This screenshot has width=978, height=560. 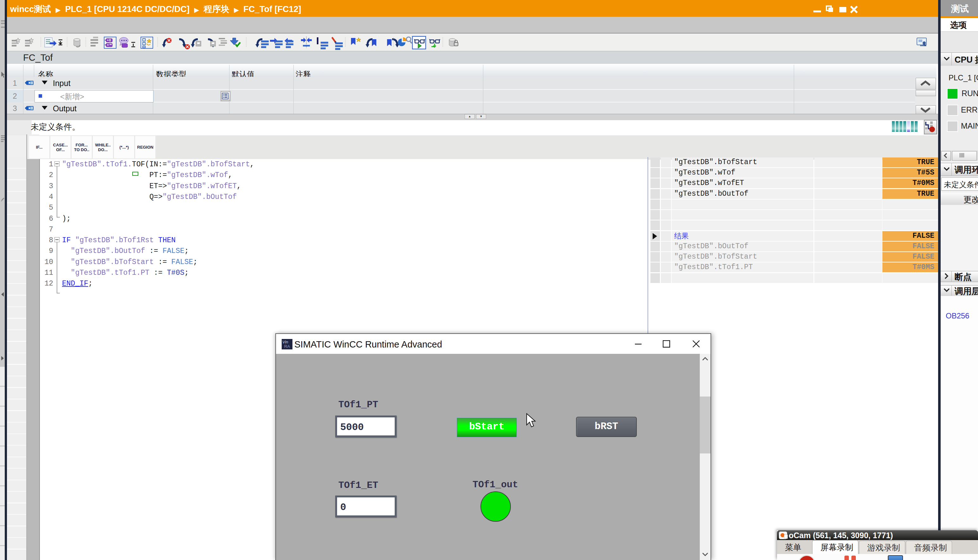 I want to click on svg-text: Vin, so click(x=286, y=342).